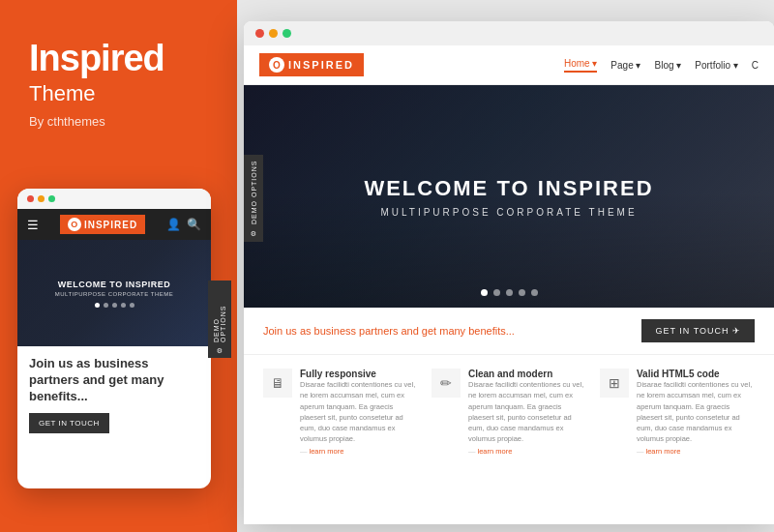 Image resolution: width=774 pixels, height=532 pixels. What do you see at coordinates (194, 224) in the screenshot?
I see `search-icon: 🔍` at bounding box center [194, 224].